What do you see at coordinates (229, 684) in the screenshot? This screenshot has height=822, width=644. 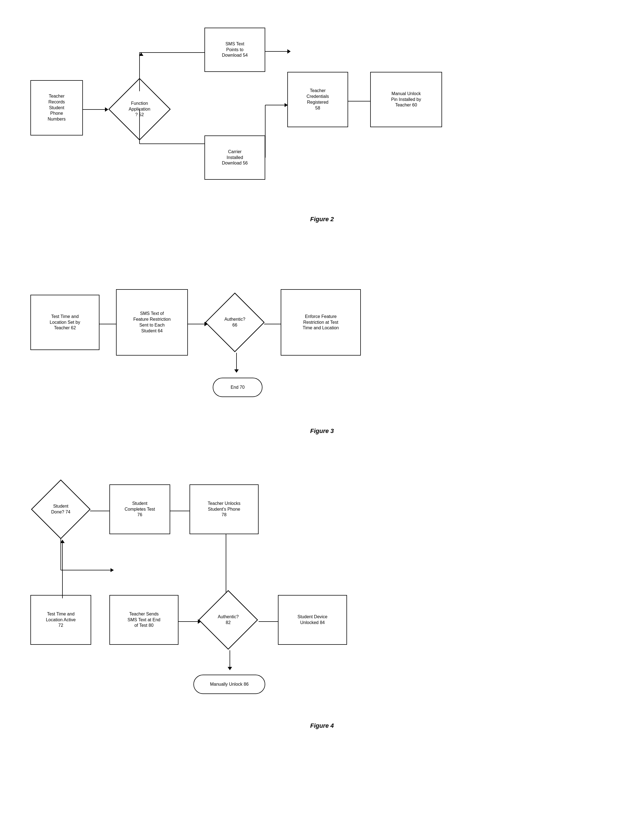 I see `manually-unlock-oval: Manually Unlock 86` at bounding box center [229, 684].